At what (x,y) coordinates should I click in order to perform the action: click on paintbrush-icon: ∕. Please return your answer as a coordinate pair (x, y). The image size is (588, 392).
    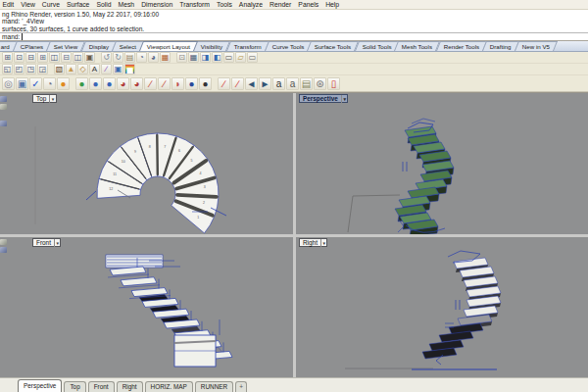
    Looking at the image, I should click on (106, 69).